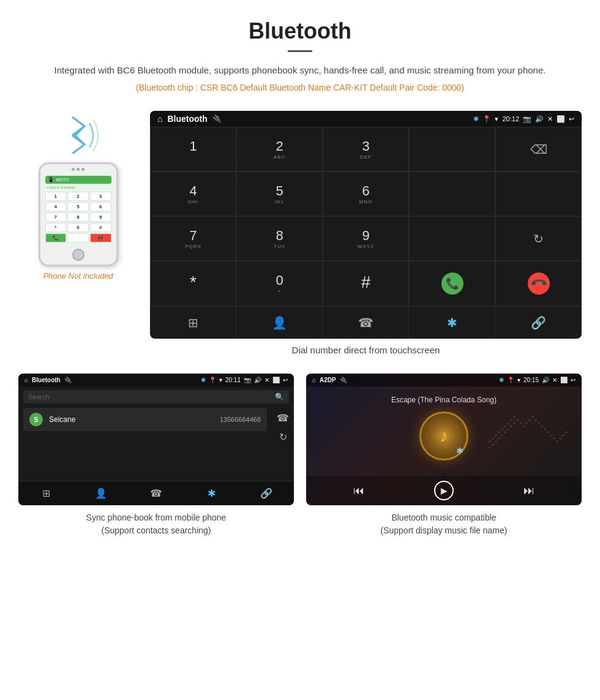 This screenshot has height=700, width=600. Describe the element at coordinates (444, 491) in the screenshot. I see `music-controls: ⏮ ▶ ⏭` at that location.